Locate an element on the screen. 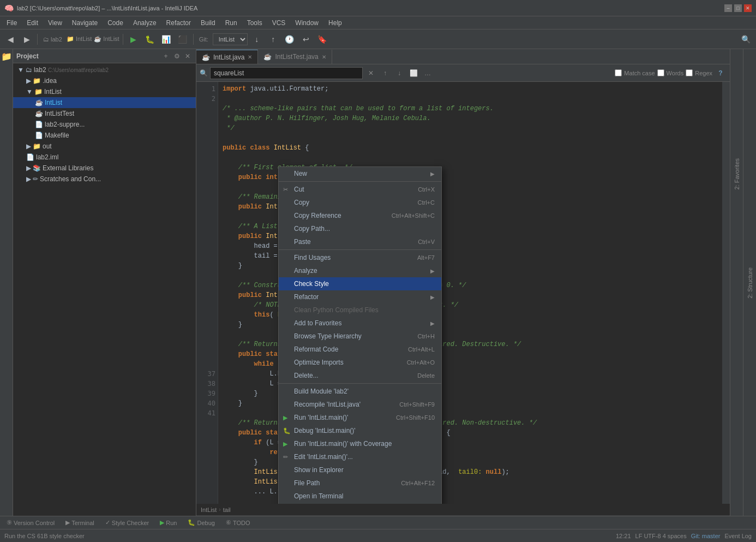  menu-navigate: Navigate is located at coordinates (85, 23).